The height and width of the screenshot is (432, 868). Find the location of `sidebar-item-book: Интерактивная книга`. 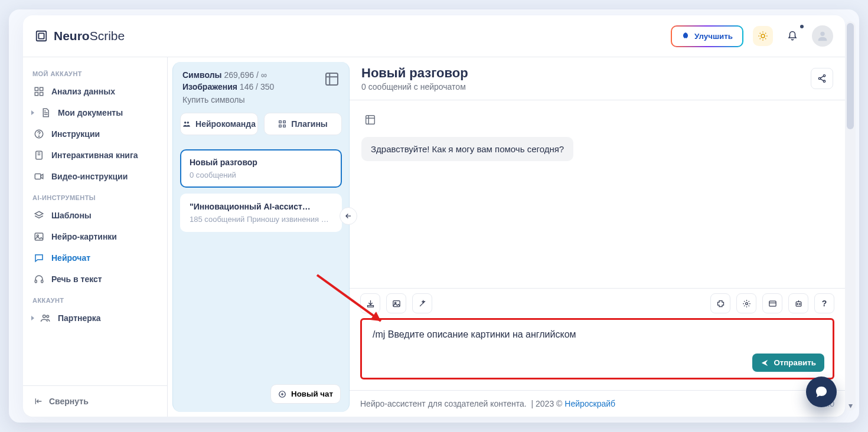

sidebar-item-book: Интерактивная книга is located at coordinates (95, 155).